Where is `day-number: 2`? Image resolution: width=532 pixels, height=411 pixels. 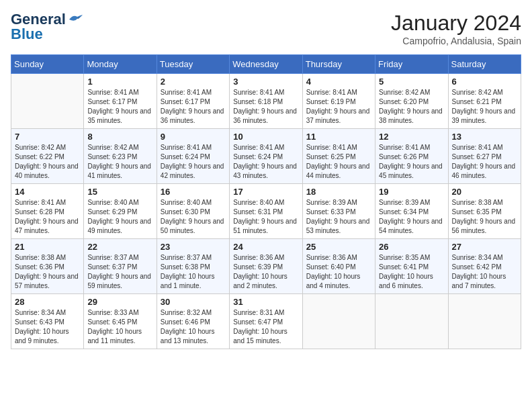
day-number: 2 is located at coordinates (193, 82).